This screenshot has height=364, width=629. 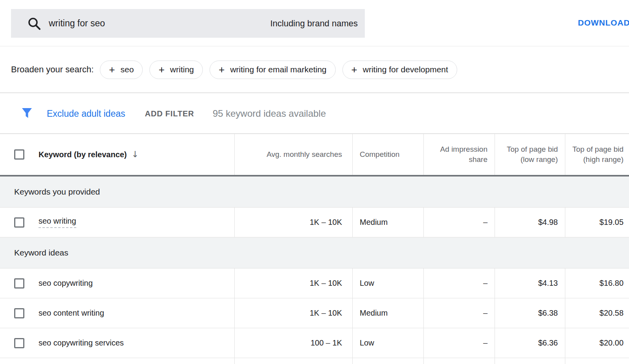 I want to click on filter-bar: Exclude adult ideas ADD FILTER 95 keywor…, so click(x=314, y=114).